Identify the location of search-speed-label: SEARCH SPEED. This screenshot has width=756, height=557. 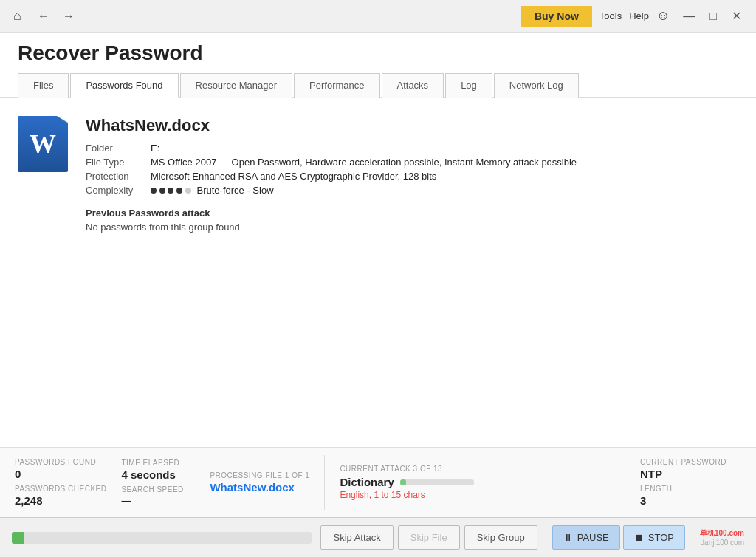
(158, 489).